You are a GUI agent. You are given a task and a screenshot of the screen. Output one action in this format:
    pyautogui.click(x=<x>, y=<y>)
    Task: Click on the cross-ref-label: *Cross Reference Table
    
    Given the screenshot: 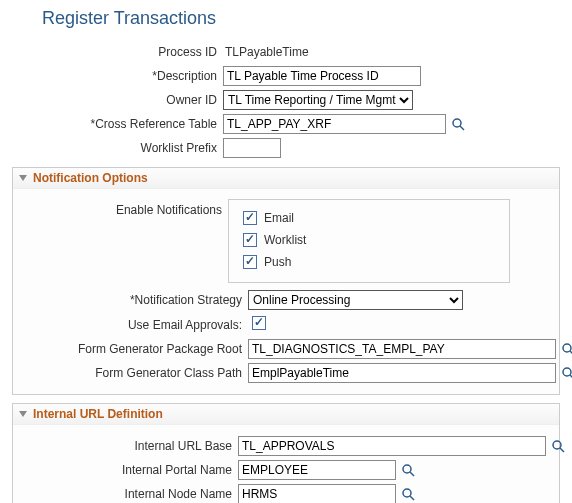 What is the action you would take?
    pyautogui.click(x=118, y=124)
    